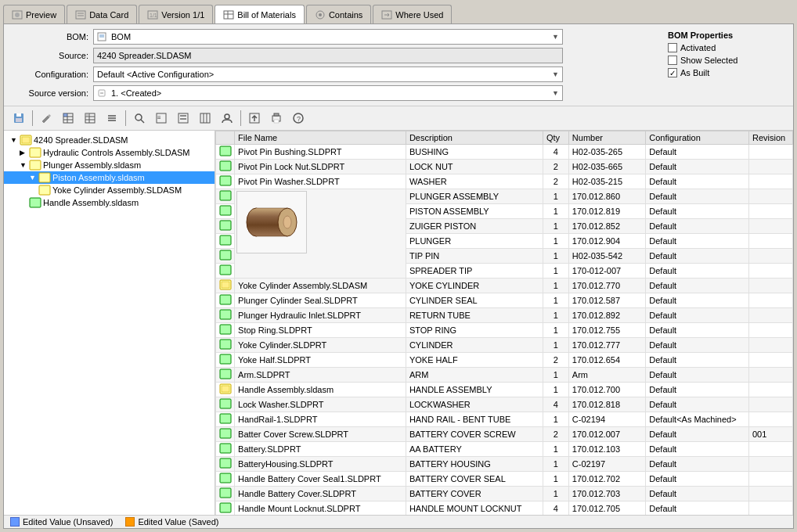 The height and width of the screenshot is (532, 797). What do you see at coordinates (254, 118) in the screenshot?
I see `export-icon` at bounding box center [254, 118].